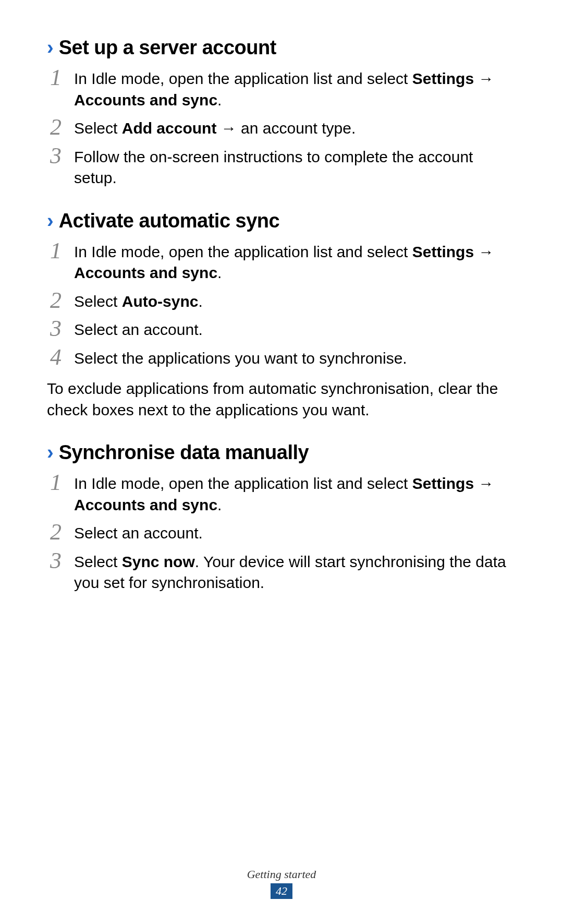 This screenshot has height=924, width=563. I want to click on heading-text: Synchronise data manually, so click(184, 453).